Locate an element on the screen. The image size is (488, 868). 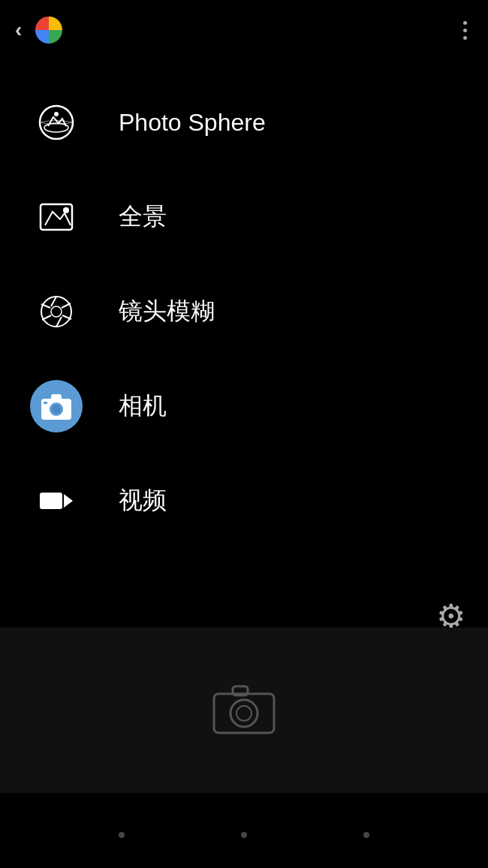
header: ‹ is located at coordinates (244, 30).